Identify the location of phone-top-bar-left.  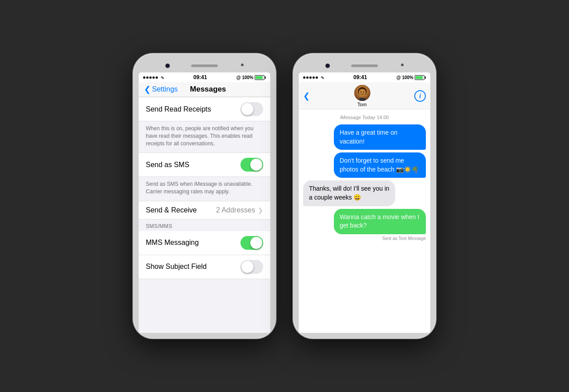
(204, 66).